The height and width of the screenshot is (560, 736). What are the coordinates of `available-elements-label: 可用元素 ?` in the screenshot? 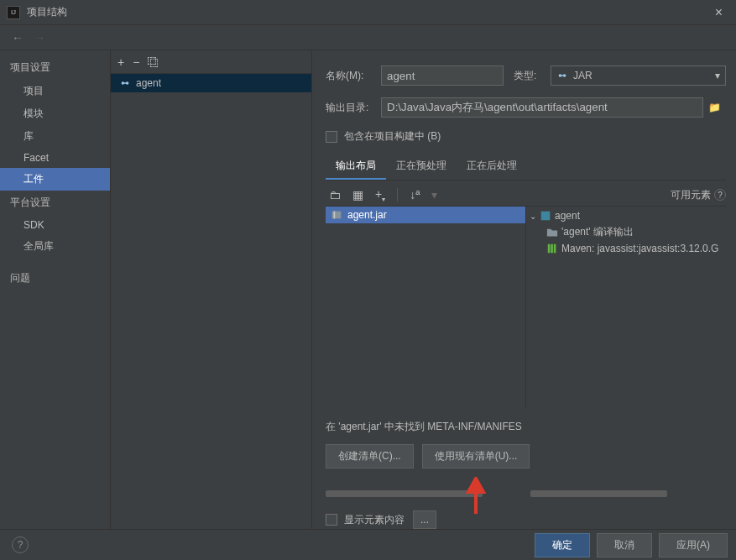 It's located at (698, 195).